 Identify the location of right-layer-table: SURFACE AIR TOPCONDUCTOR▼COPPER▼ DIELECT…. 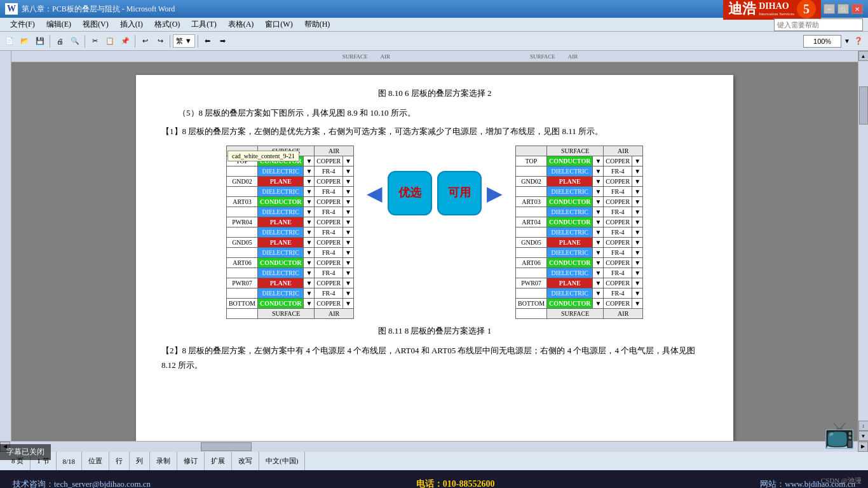
(580, 233).